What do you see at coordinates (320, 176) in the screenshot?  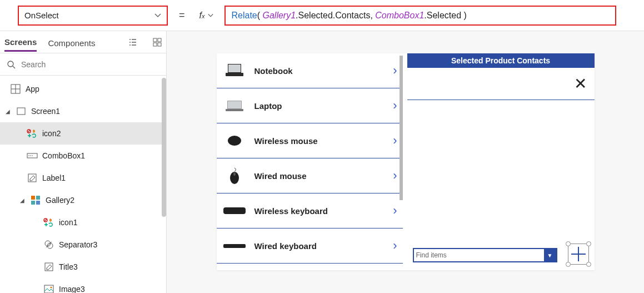 I see `product-title: Wired mouse` at bounding box center [320, 176].